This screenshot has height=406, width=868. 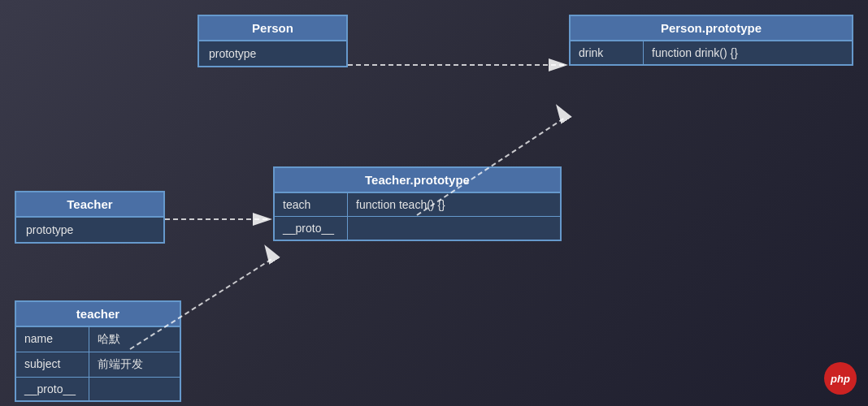 I want to click on teach-label: teach, so click(x=311, y=205).